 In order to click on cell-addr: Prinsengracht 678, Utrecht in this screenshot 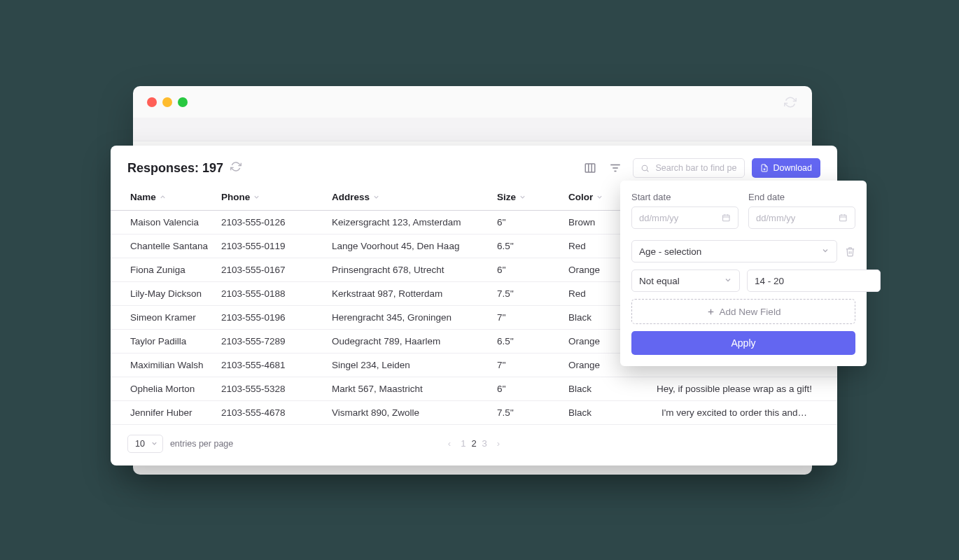, I will do `click(409, 270)`.